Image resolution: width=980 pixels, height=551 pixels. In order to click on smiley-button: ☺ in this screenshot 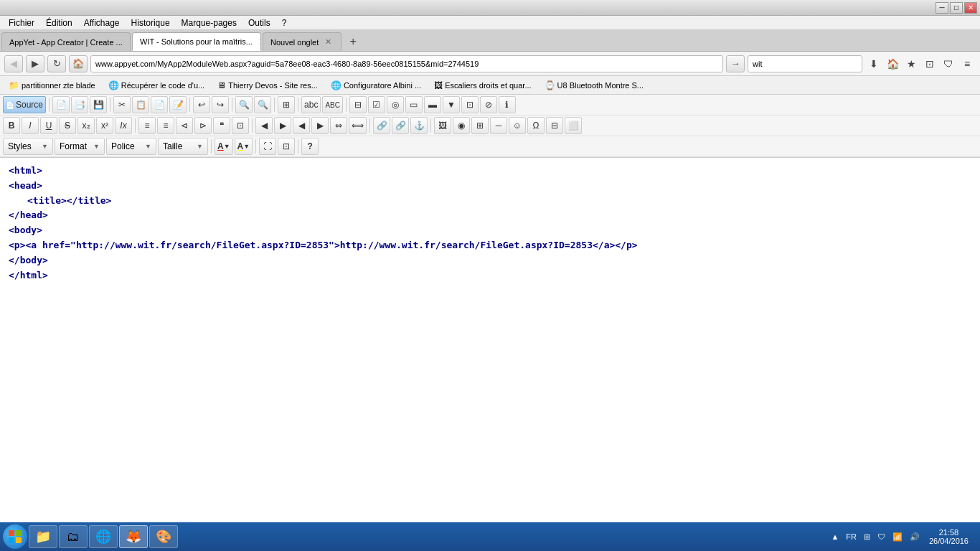, I will do `click(517, 126)`.